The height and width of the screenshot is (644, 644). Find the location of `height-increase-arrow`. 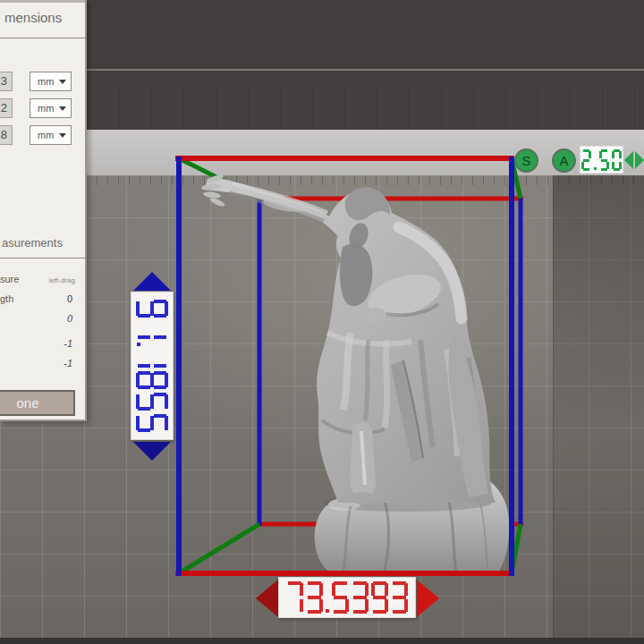

height-increase-arrow is located at coordinates (152, 281).